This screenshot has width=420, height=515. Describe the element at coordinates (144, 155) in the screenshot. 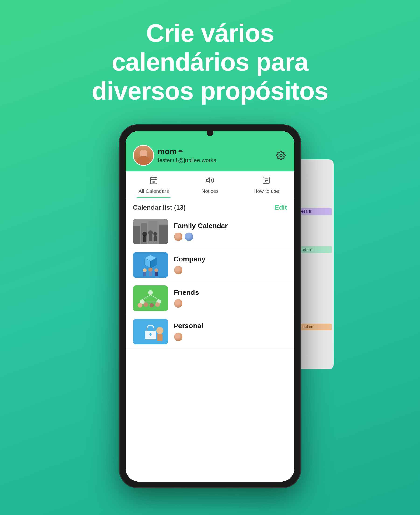

I see `avatar` at that location.